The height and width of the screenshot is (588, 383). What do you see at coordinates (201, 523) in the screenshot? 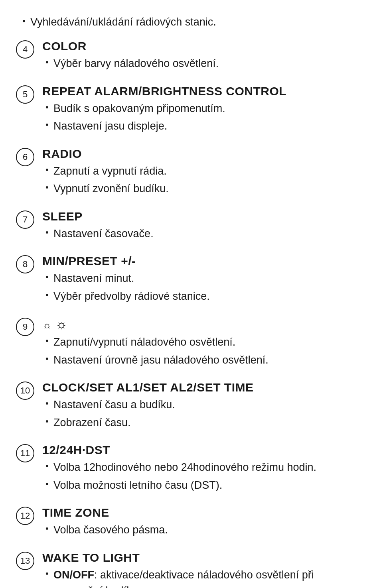
I see `section-content-12: TIME ZONEVolba časového pásma.` at bounding box center [201, 523].